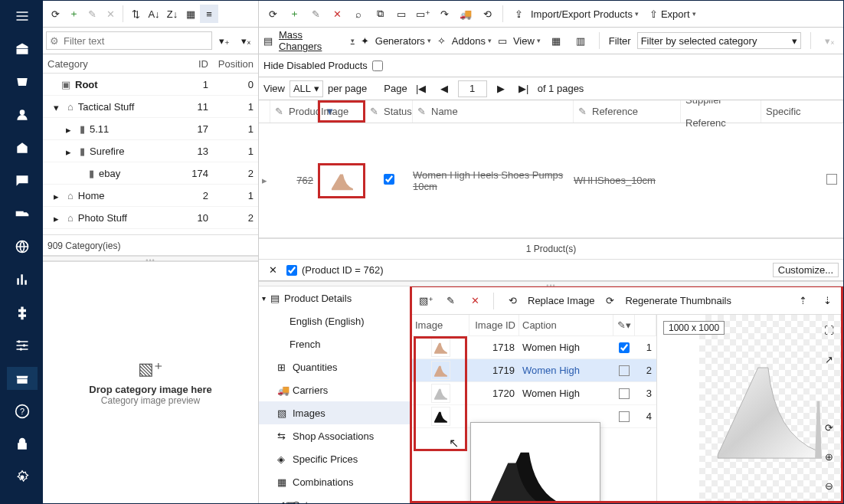  I want to click on generators: Generators, so click(403, 41).